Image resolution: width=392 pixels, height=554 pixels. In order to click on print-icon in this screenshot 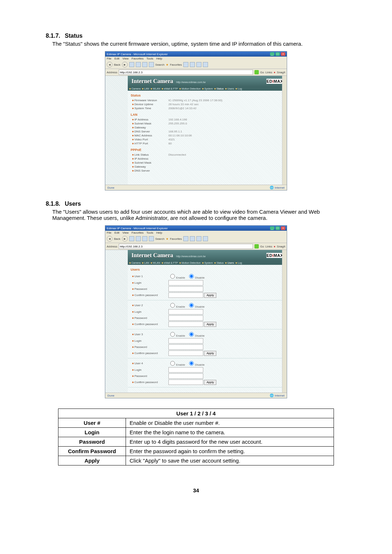, I will do `click(199, 239)`.